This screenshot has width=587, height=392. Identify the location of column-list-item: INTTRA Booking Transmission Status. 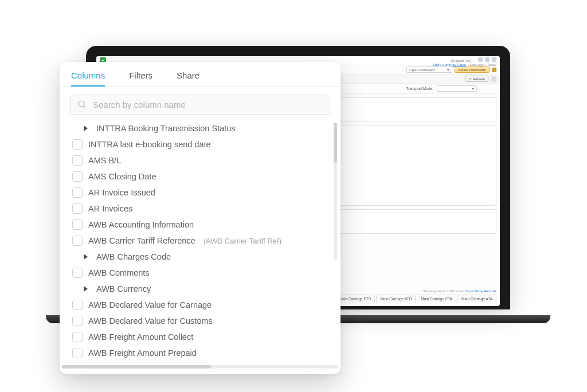
(205, 128).